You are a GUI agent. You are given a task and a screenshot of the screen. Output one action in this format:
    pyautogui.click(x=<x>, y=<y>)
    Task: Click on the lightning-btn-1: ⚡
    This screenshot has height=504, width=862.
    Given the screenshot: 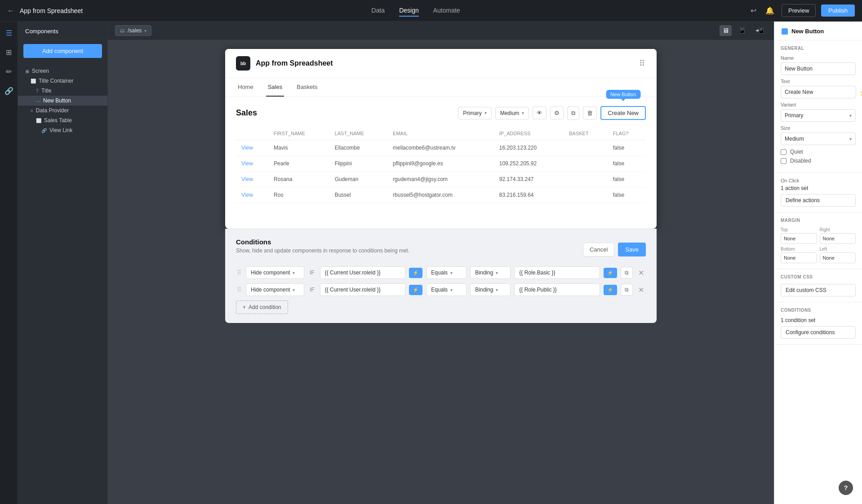 What is the action you would take?
    pyautogui.click(x=416, y=273)
    